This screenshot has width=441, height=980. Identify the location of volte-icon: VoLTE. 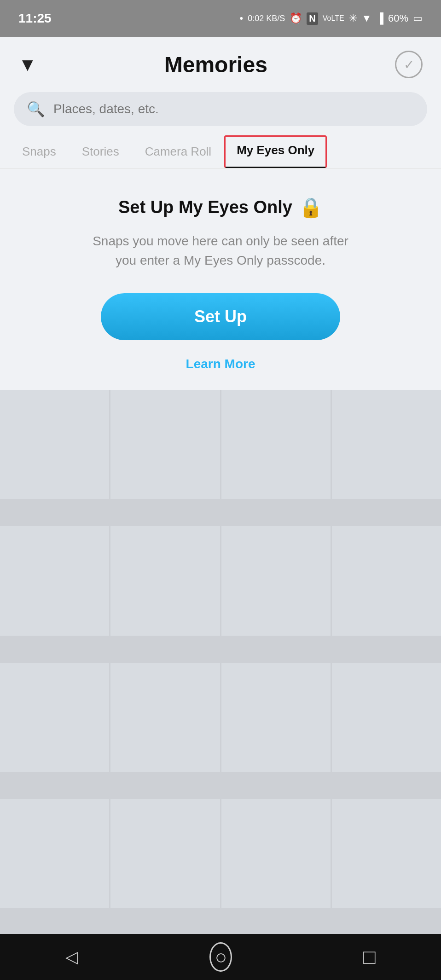
(333, 18).